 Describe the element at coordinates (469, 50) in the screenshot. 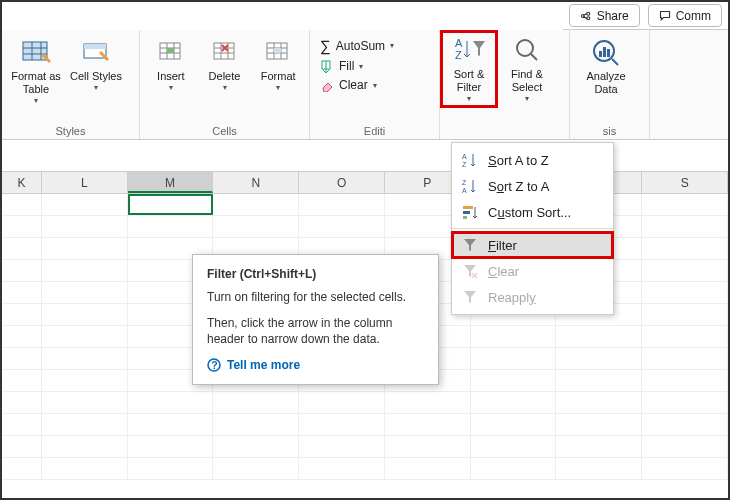

I see `sort-filter-icon: AZ` at that location.